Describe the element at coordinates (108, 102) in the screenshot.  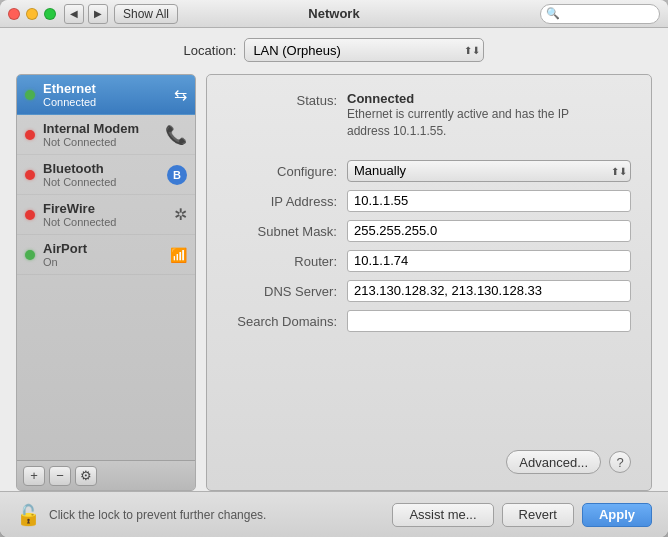
I see `network-status-ethernet: Connected` at that location.